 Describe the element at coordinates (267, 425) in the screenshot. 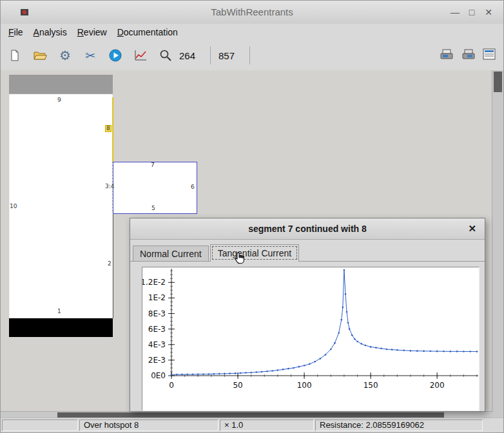

I see `status-zoom: × 1.0` at that location.